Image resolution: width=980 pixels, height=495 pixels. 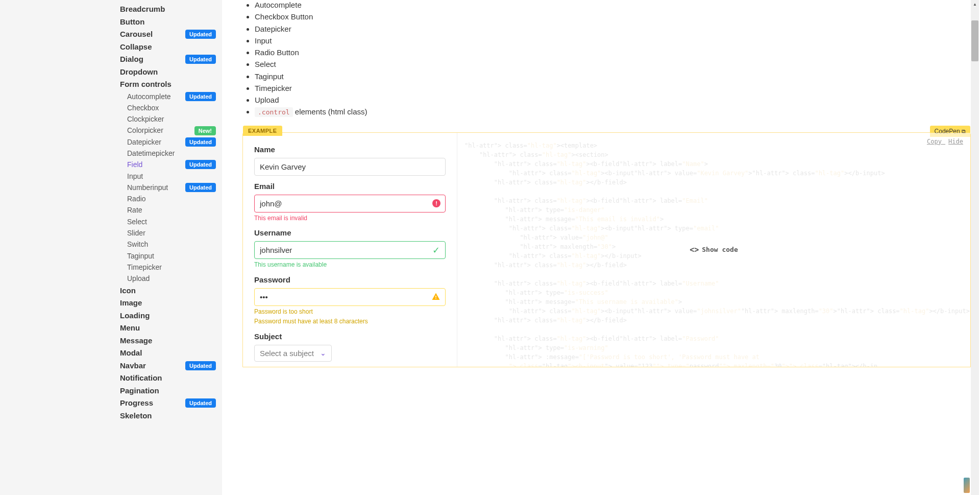 What do you see at coordinates (612, 64) in the screenshot?
I see `list-item: Select` at bounding box center [612, 64].